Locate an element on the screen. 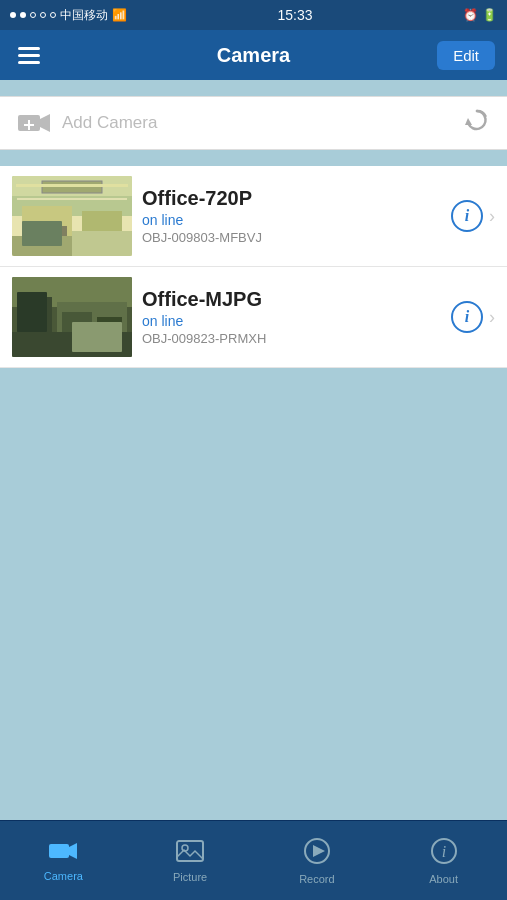  info-button-1: i is located at coordinates (467, 216).